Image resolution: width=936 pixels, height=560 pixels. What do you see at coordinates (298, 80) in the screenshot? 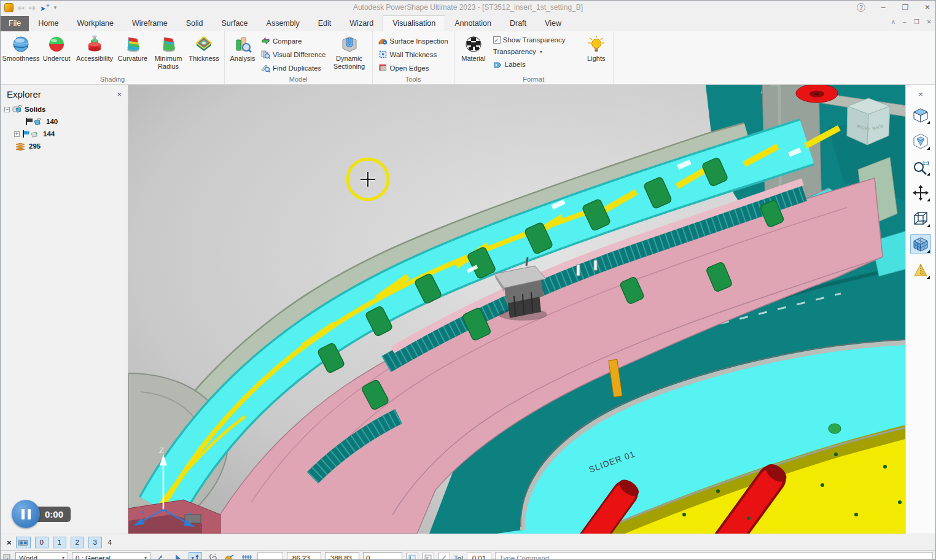
I see `model-group-label: Model` at bounding box center [298, 80].